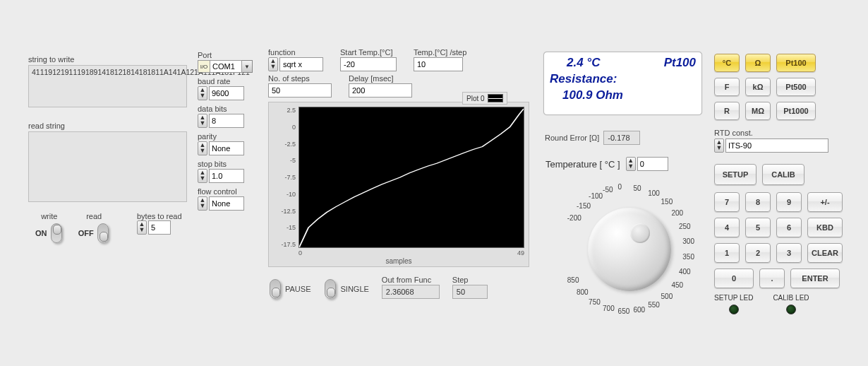 This screenshot has width=868, height=366. What do you see at coordinates (203, 93) in the screenshot?
I see `baud-stepper: ▲▼` at bounding box center [203, 93].